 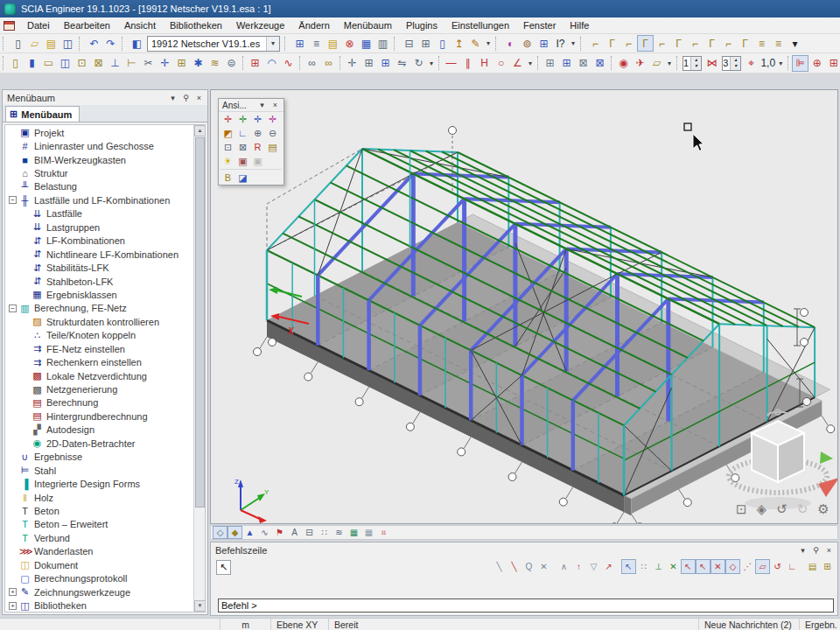 I want to click on clipboard-icon: ▤, so click(x=332, y=44).